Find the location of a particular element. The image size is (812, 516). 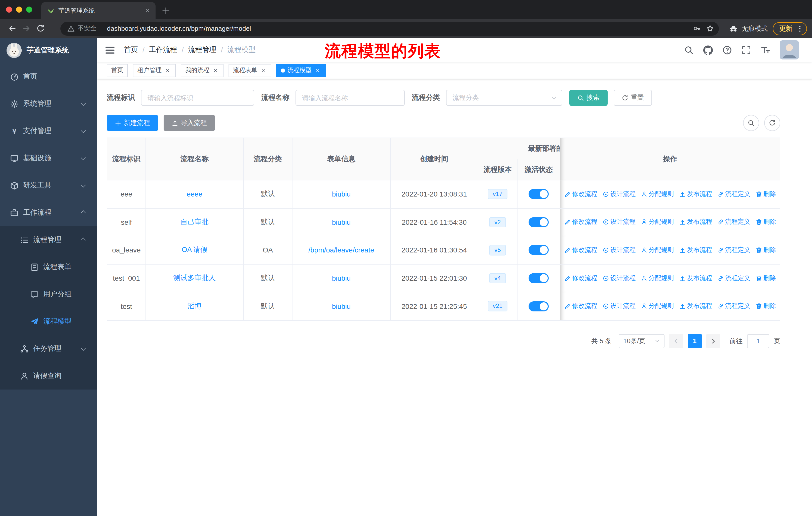

category-select: 流程分类 is located at coordinates (504, 98).